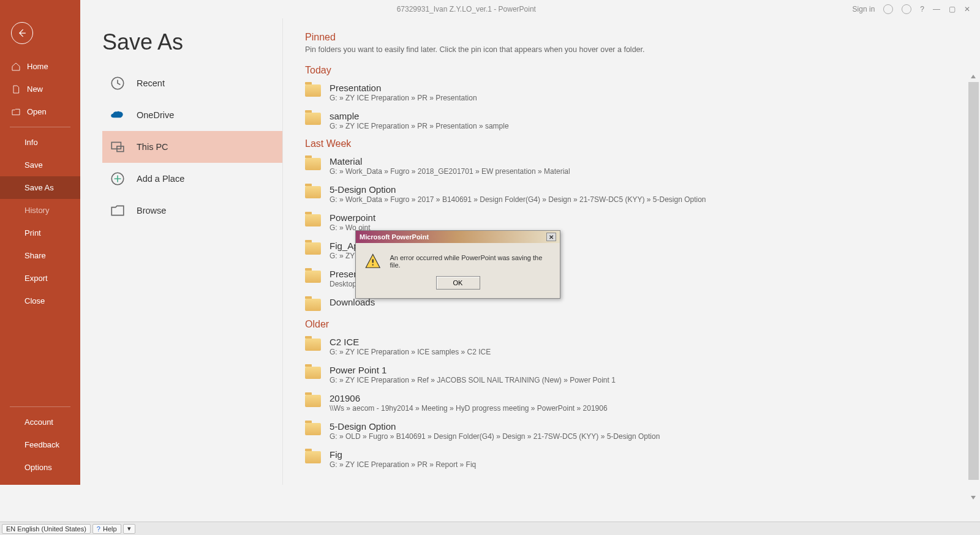 The image size is (980, 535). Describe the element at coordinates (639, 375) in the screenshot. I see `folder-item: Power Point 1G: » ZY ICE Preparation » R…` at that location.